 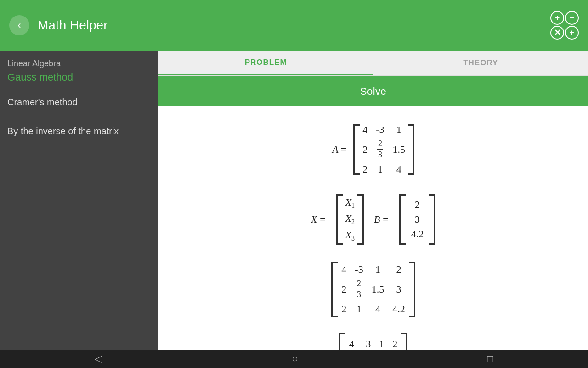 What do you see at coordinates (373, 219) in the screenshot?
I see `vectors-expr: X = X1 X2 X3` at bounding box center [373, 219].